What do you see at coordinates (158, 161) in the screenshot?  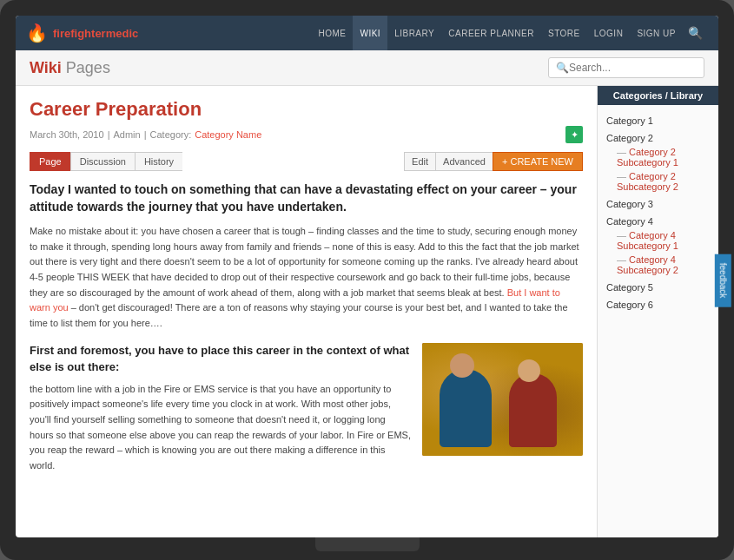 I see `tab-history: History` at bounding box center [158, 161].